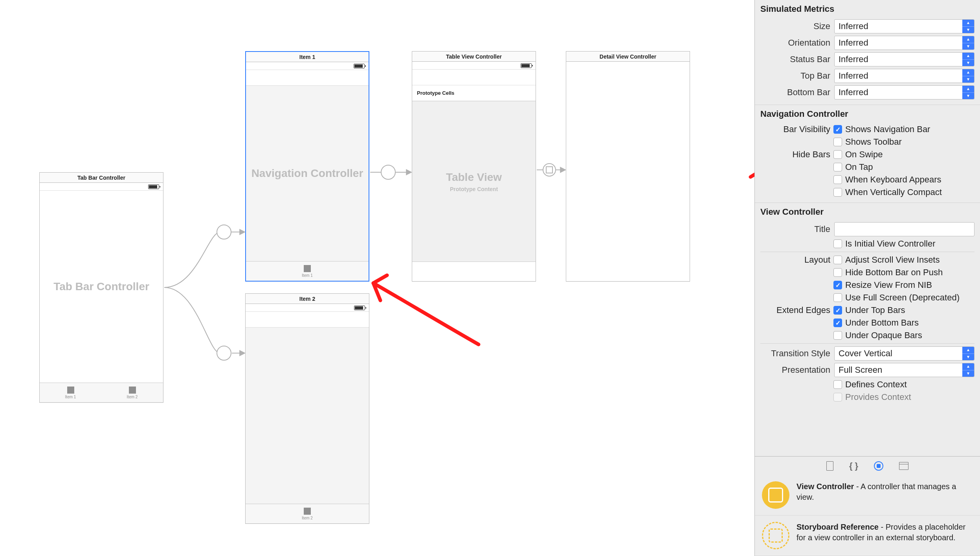  Describe the element at coordinates (132, 392) in the screenshot. I see `tab-item-2: Item 2` at that location.